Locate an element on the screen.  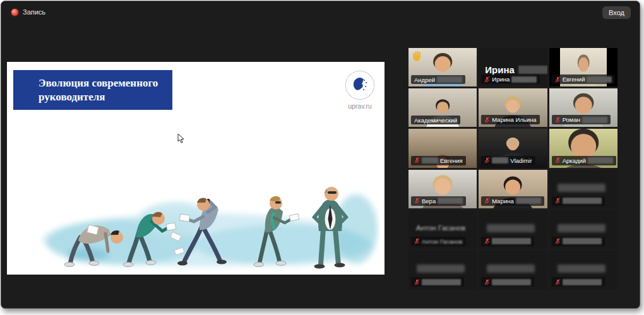
center-name-redacted-box is located at coordinates (533, 69).